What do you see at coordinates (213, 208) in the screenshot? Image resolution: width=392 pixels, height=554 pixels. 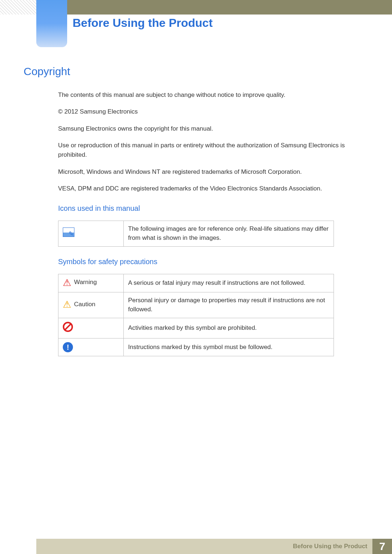 I see `subsection-title-icons: Icons used in this manual` at bounding box center [213, 208].